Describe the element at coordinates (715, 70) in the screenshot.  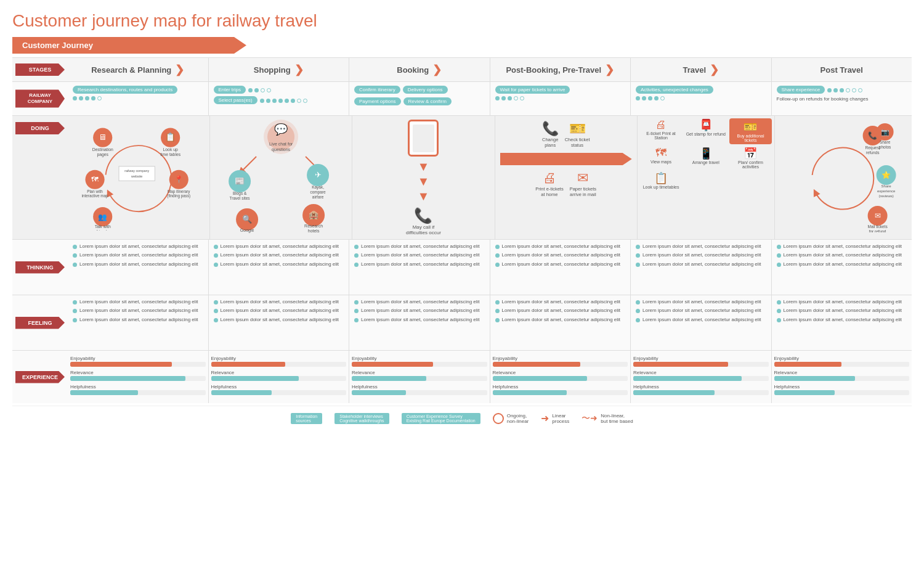
I see `stage-arrow-5: ❯` at that location.